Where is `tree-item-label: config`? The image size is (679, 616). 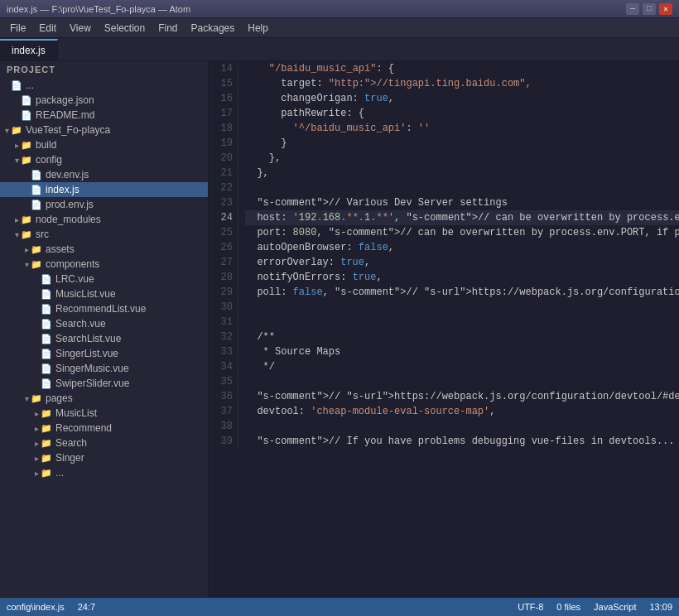 tree-item-label: config is located at coordinates (49, 160).